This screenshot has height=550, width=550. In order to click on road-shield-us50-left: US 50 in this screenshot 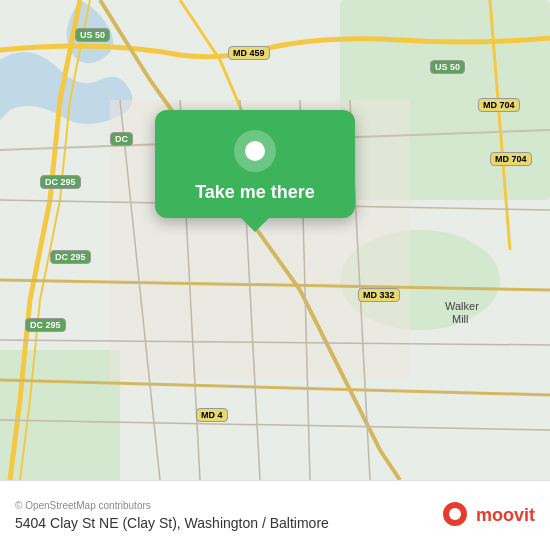, I will do `click(92, 35)`.